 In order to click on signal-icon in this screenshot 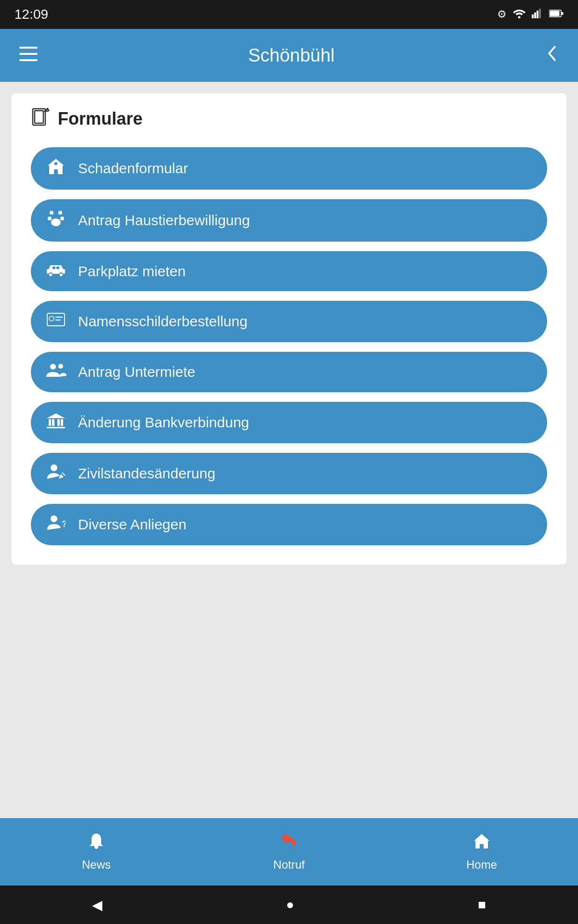, I will do `click(538, 14)`.